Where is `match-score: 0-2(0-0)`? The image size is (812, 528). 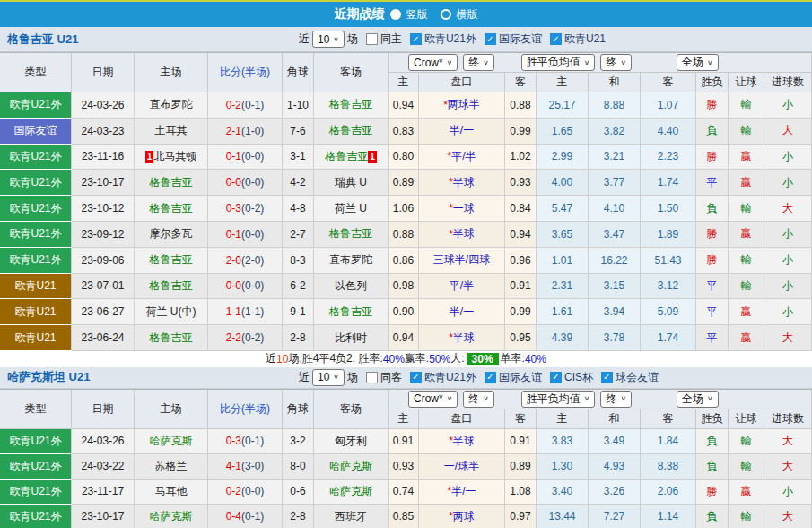
match-score: 0-2(0-0) is located at coordinates (246, 492).